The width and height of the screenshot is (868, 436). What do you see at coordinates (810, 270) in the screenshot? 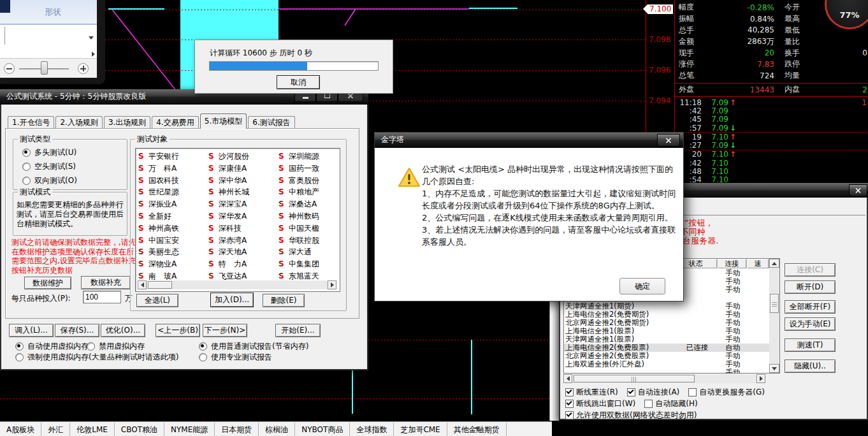
I see `connect-button: 连接(C)` at bounding box center [810, 270].